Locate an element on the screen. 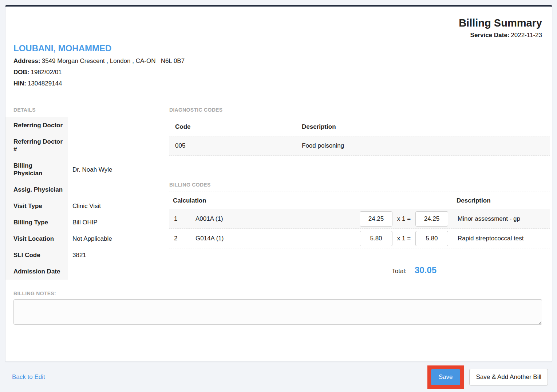 Image resolution: width=557 pixels, height=392 pixels. billing-total: Total: 30.05 is located at coordinates (360, 270).